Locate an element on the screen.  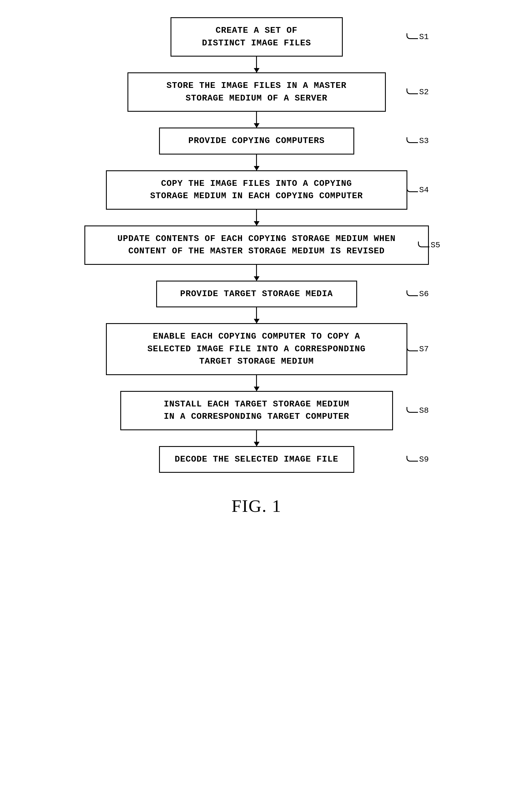
step-s9-text: DECODE THE SELECTED IMAGE FILE is located at coordinates (256, 459).